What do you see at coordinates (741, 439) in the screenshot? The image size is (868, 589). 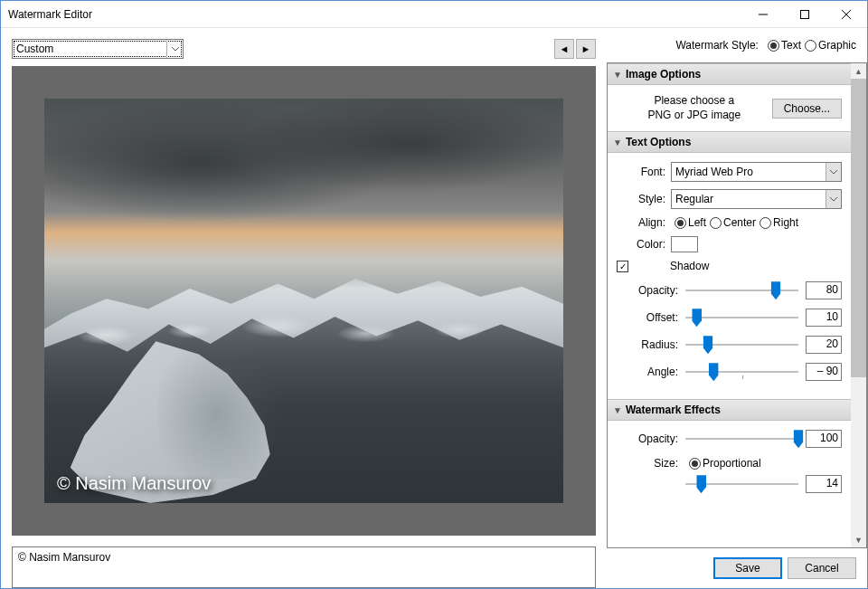 I see `effects-opacity-slider` at bounding box center [741, 439].